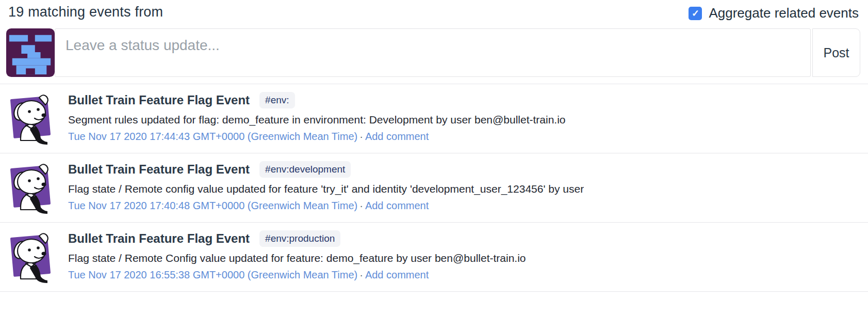  Describe the element at coordinates (277, 100) in the screenshot. I see `event-tag: #env:` at that location.